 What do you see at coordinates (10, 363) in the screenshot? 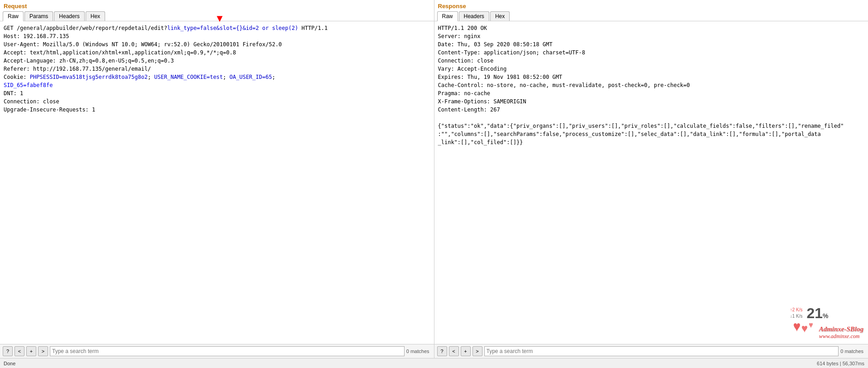
I see `status-done: Done` at bounding box center [10, 363].